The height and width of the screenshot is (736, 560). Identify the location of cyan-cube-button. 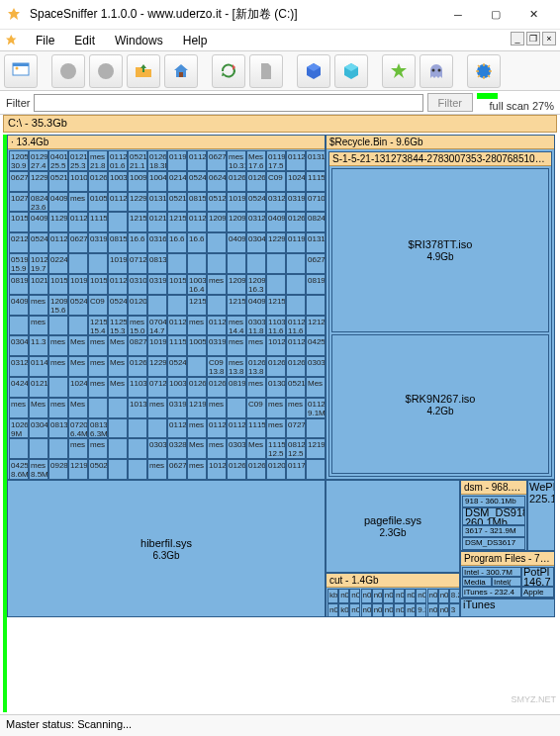
(351, 71).